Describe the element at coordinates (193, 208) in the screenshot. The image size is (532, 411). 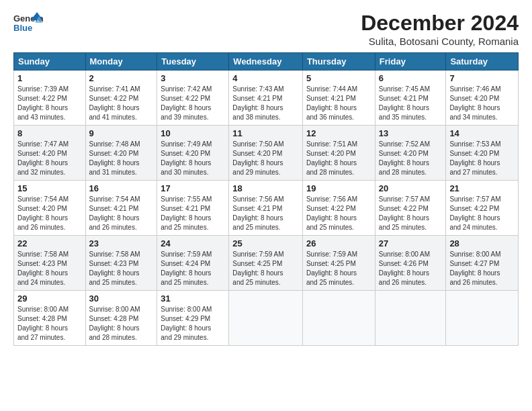
I see `calendar-cell: 17Sunrise: 7:55 AM Sunset: 4:21 PM Dayli…` at that location.